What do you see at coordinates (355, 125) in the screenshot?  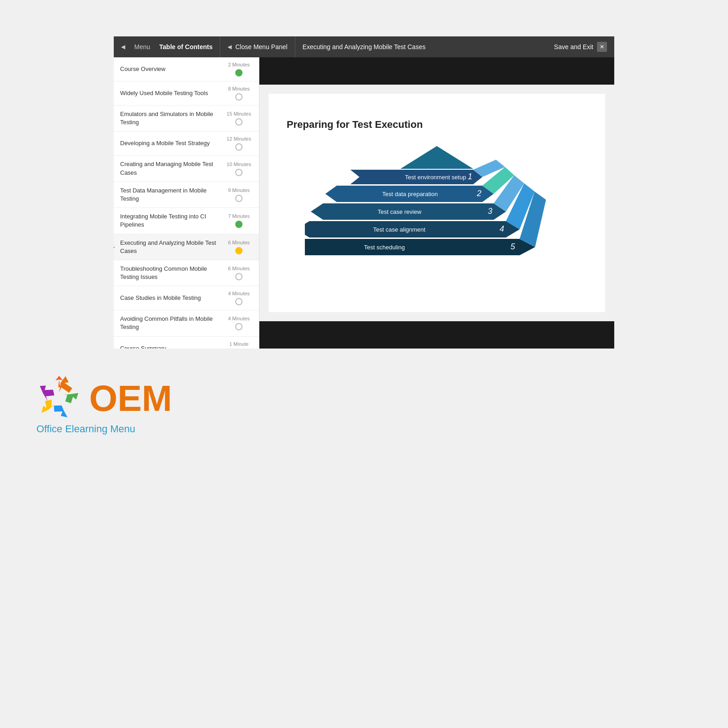 I see `slide-main-title: Preparing for Test Execution` at bounding box center [355, 125].